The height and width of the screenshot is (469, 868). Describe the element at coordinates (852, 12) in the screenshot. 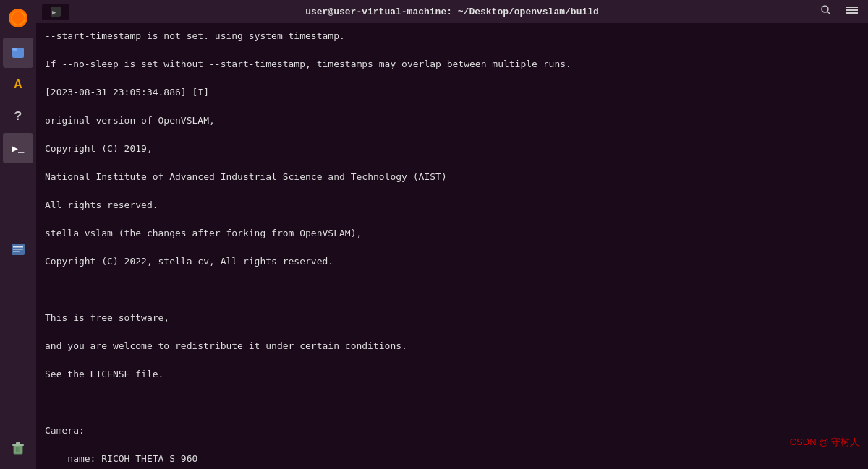

I see `menu-button` at that location.